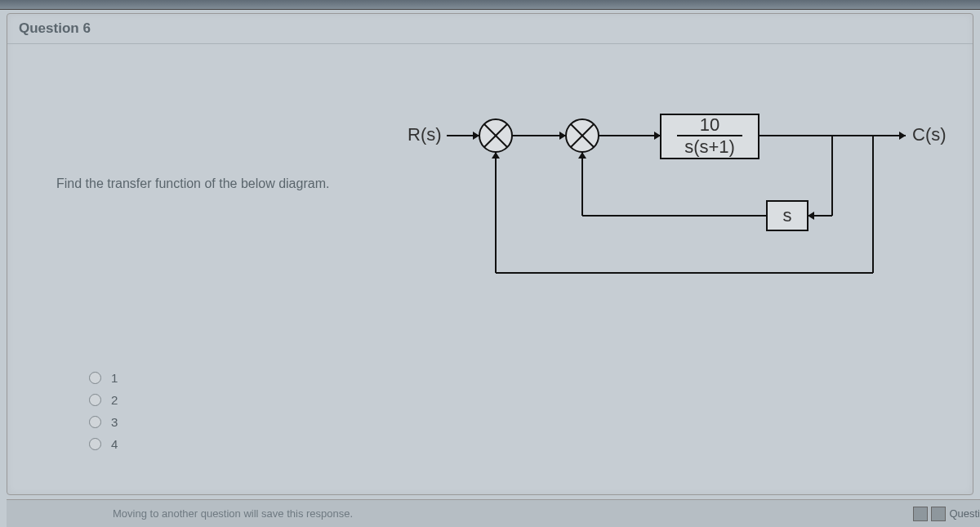 This screenshot has width=980, height=527. What do you see at coordinates (114, 400) in the screenshot?
I see `option-label: 2` at bounding box center [114, 400].